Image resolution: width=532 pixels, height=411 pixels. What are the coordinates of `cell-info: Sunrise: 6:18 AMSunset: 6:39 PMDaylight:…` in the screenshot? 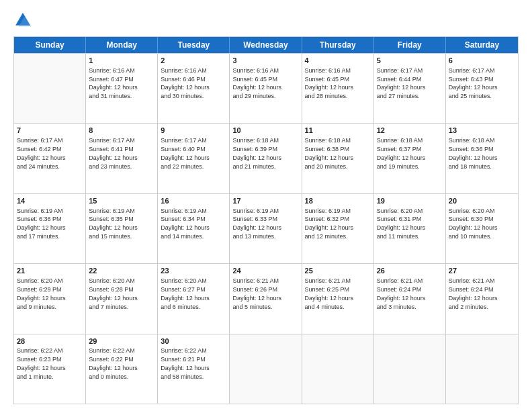 It's located at (257, 153).